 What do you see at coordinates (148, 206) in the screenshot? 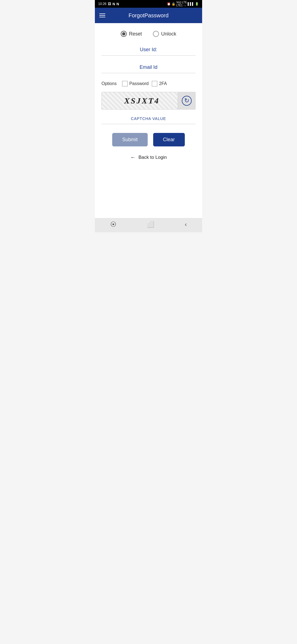
I see `empty-space` at bounding box center [148, 206].